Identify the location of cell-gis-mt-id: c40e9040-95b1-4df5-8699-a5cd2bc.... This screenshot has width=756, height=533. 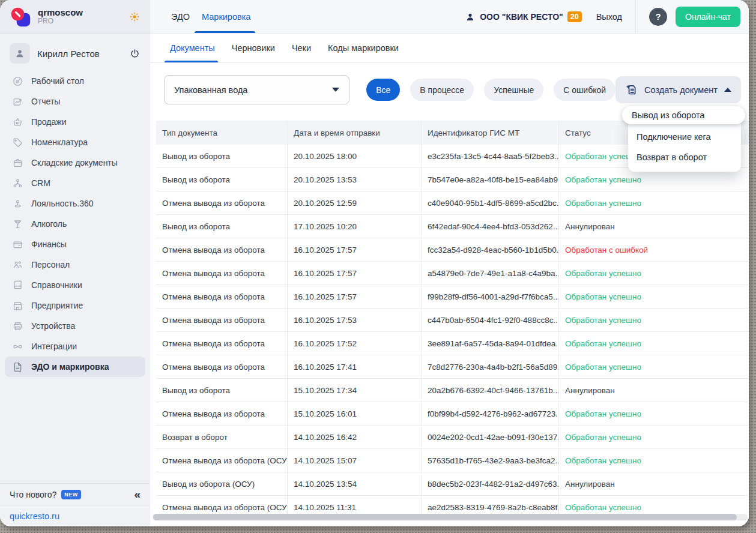
(490, 203).